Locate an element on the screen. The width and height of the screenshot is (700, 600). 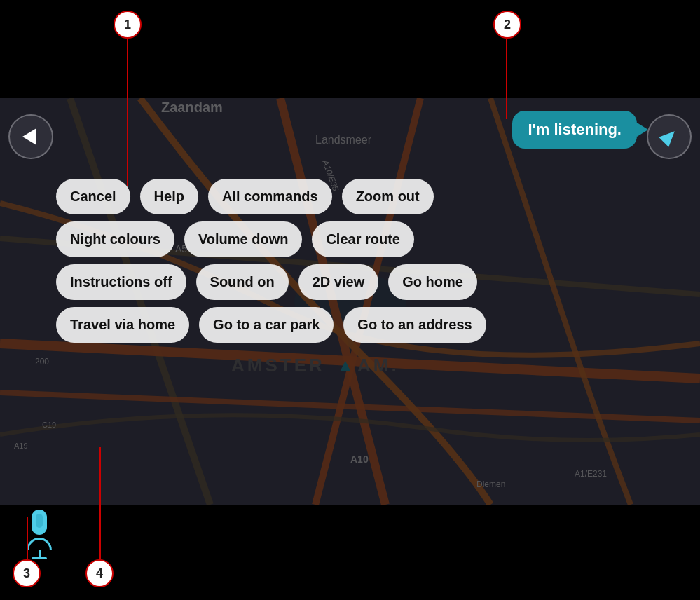
instructions-off-button: Instructions off is located at coordinates (121, 282).